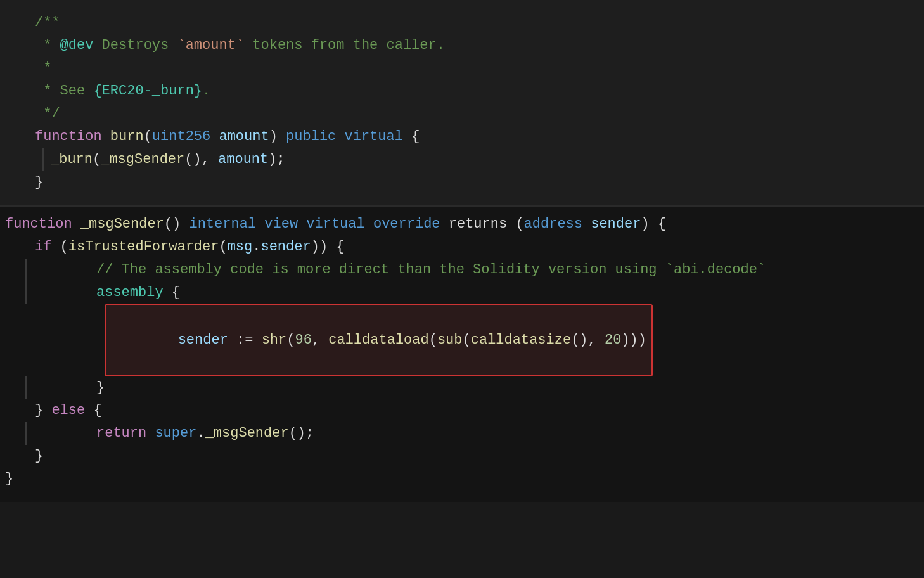 Image resolution: width=924 pixels, height=578 pixels. I want to click on keyword-function: function, so click(68, 137).